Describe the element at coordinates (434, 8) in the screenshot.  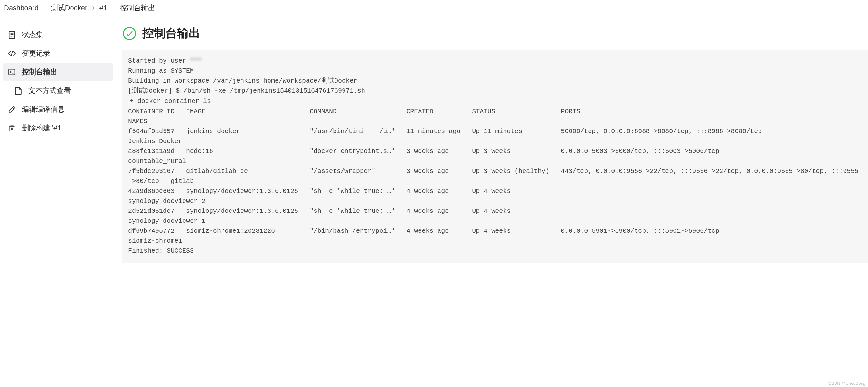
I see `breadcrumb: Dashboard 测试Docker #1 控制台输出` at that location.